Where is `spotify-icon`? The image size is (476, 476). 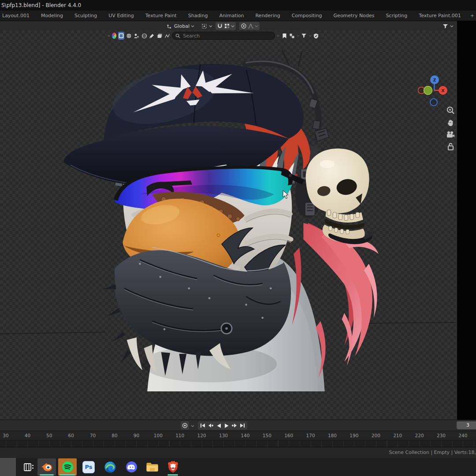 spotify-icon is located at coordinates (68, 467).